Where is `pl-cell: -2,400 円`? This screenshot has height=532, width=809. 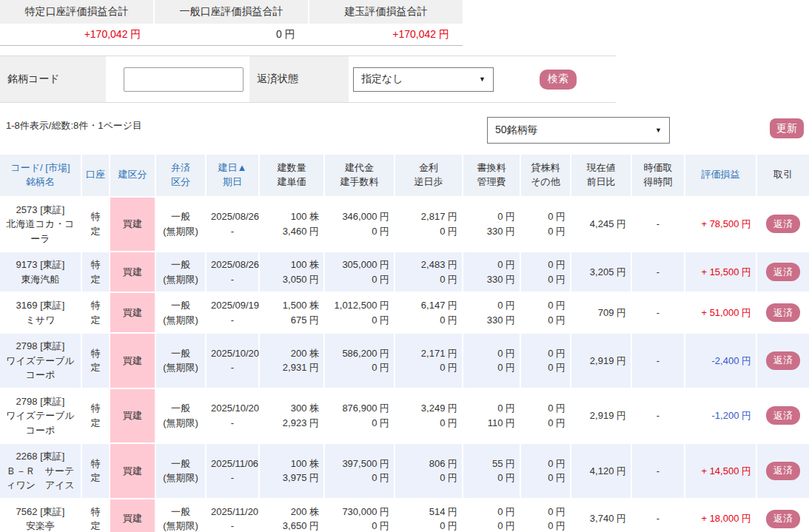
pl-cell: -2,400 円 is located at coordinates (721, 361).